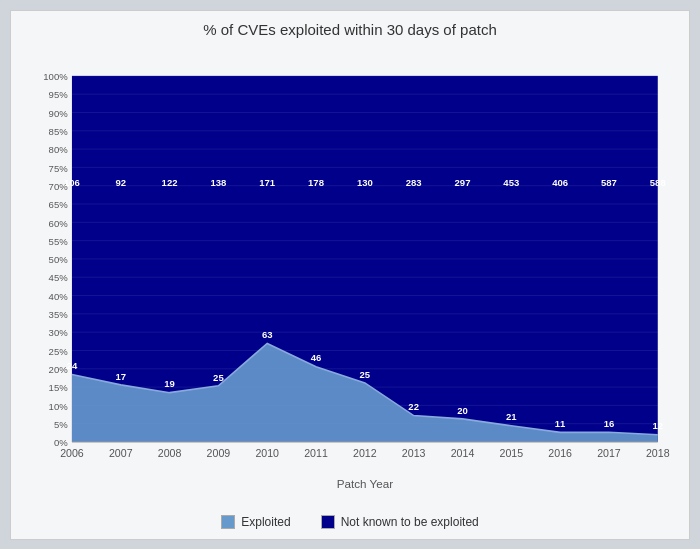  Describe the element at coordinates (170, 182) in the screenshot. I see `svg-text: 122` at that location.